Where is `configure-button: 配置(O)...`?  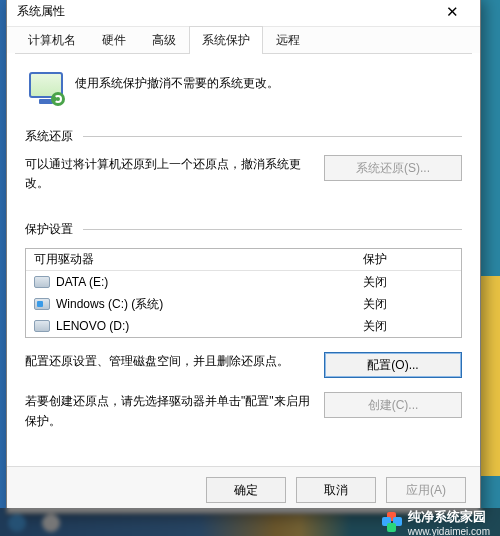 configure-button: 配置(O)... is located at coordinates (393, 365).